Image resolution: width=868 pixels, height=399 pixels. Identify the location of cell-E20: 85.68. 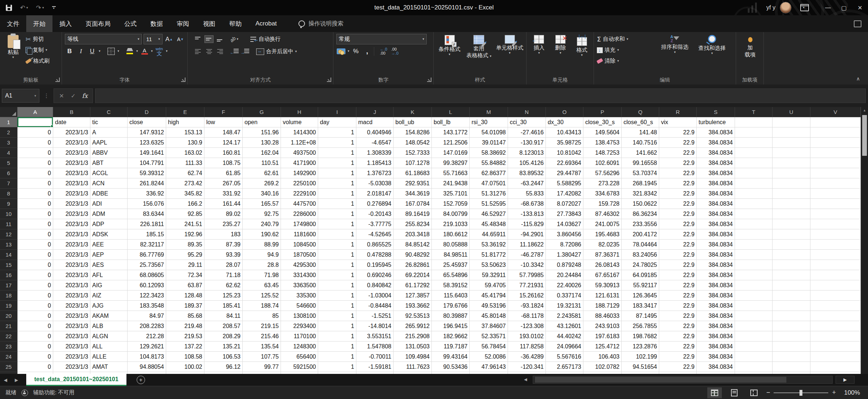
(185, 316).